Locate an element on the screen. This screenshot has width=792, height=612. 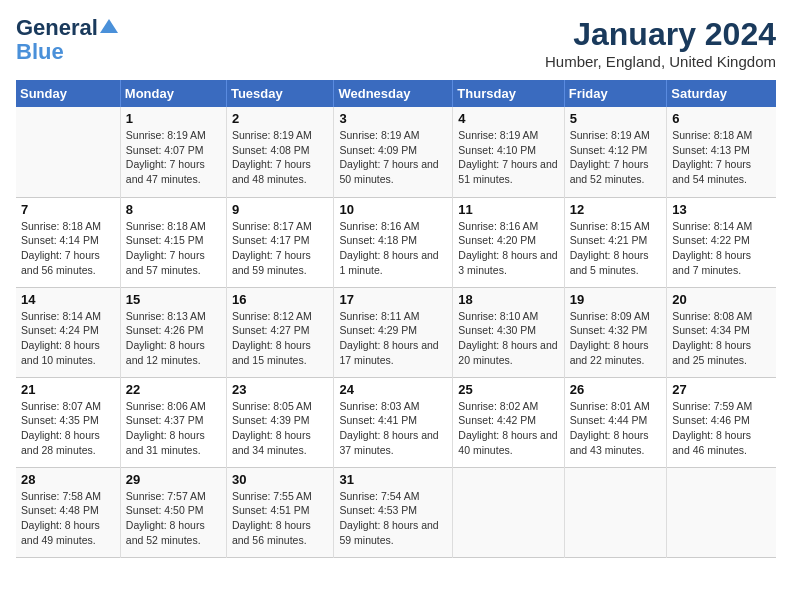
calendar-cell: 29Sunrise: 7:57 AM Sunset: 4:50 PM Dayli… is located at coordinates (173, 512).